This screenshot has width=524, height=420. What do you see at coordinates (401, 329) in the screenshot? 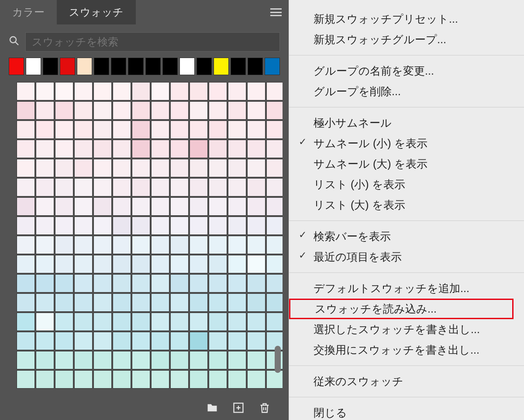
I see `menu-export-selected: 選択したスウォッチを書き出し...` at bounding box center [401, 329].